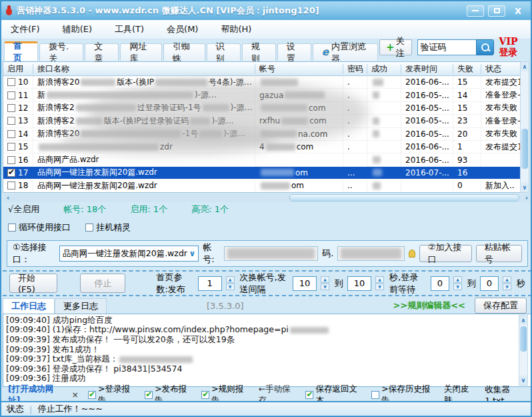  I want to click on col-status: 状态, so click(501, 69).